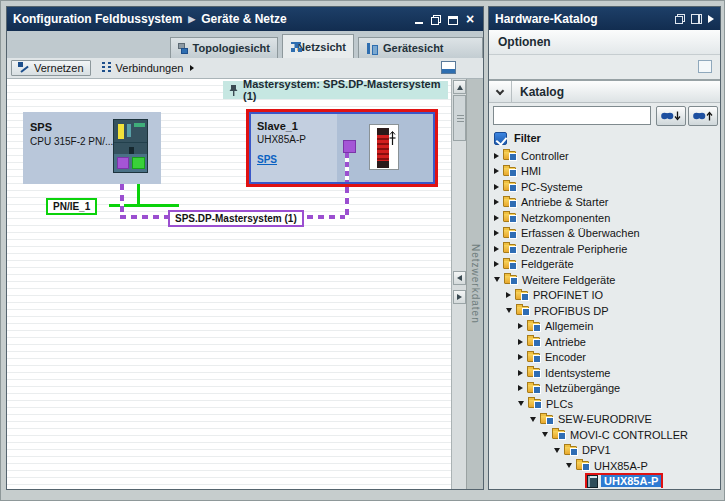 Image resolution: width=725 pixels, height=501 pixels. What do you see at coordinates (604, 116) in the screenshot?
I see `catalog-search-row` at bounding box center [604, 116].